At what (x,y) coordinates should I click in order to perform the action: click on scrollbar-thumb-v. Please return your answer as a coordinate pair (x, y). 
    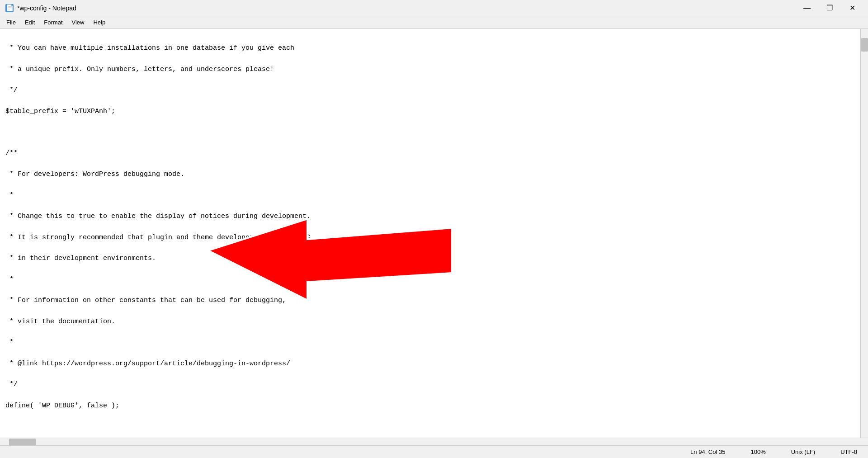
    Looking at the image, I should click on (864, 45).